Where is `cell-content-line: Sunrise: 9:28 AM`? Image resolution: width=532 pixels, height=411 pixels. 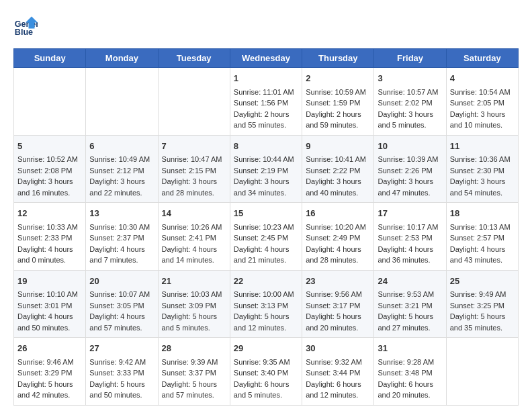 cell-content-line: Sunrise: 9:28 AM is located at coordinates (410, 363).